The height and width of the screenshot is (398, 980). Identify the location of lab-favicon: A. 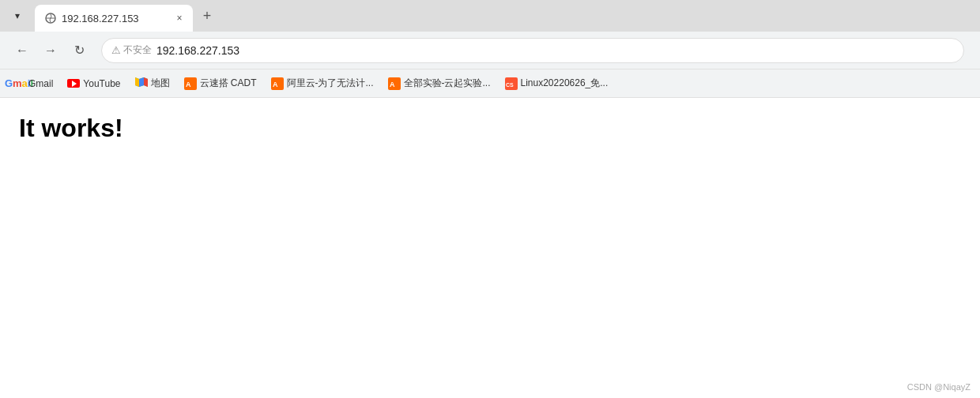
(394, 84).